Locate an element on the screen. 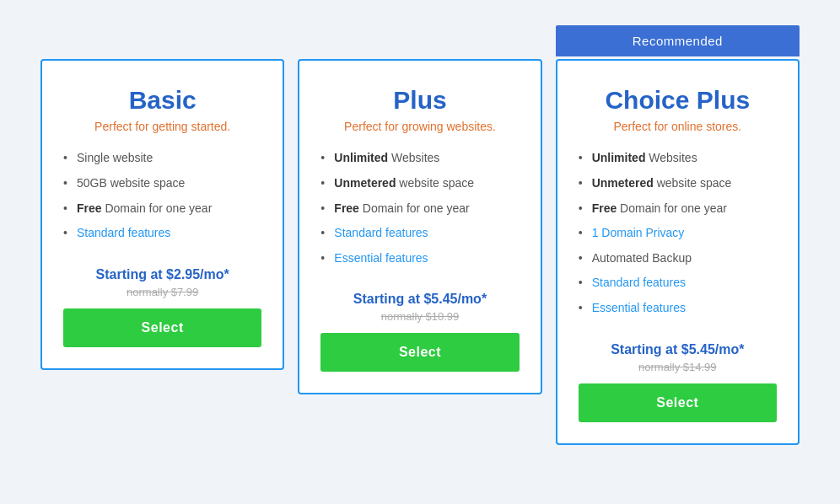 The width and height of the screenshot is (840, 504). normal-price-choice-plus: normally $14.99 is located at coordinates (678, 367).